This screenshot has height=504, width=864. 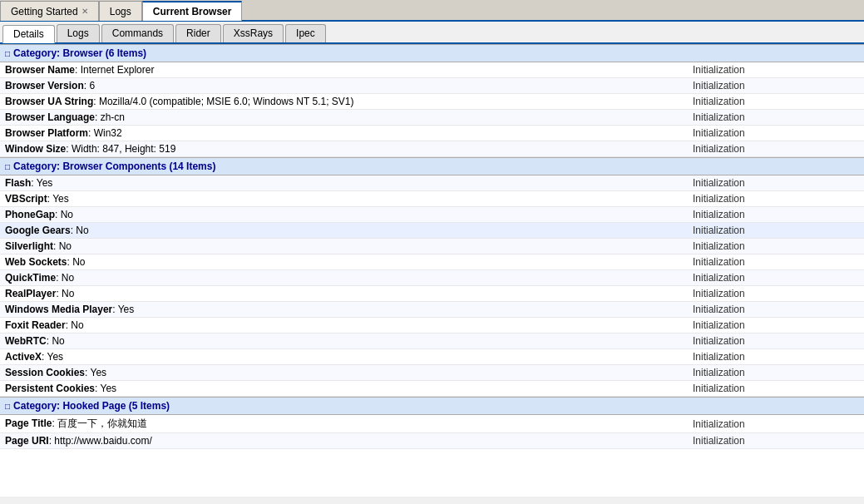 I want to click on data-label: PhoneGap: No, so click(x=349, y=215).